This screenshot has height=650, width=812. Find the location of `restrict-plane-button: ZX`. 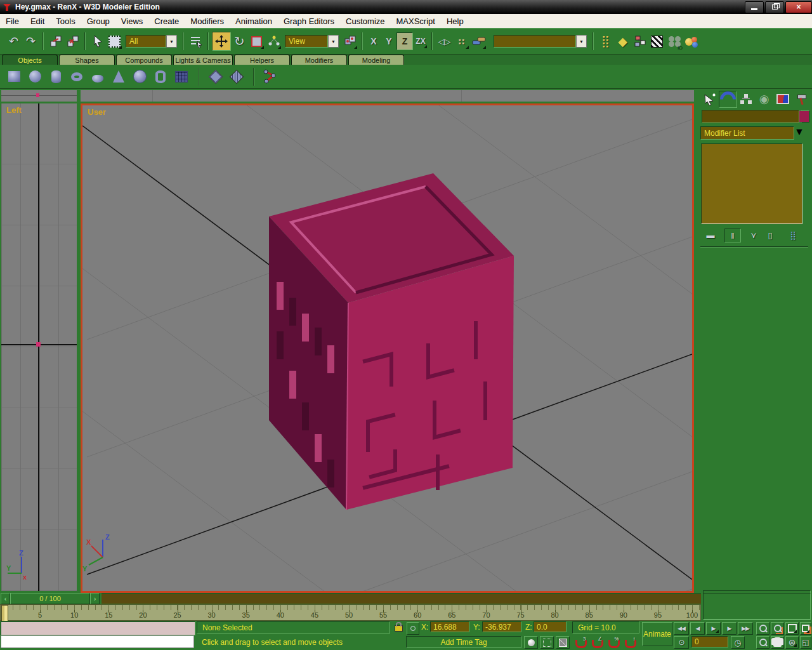

restrict-plane-button: ZX is located at coordinates (421, 41).